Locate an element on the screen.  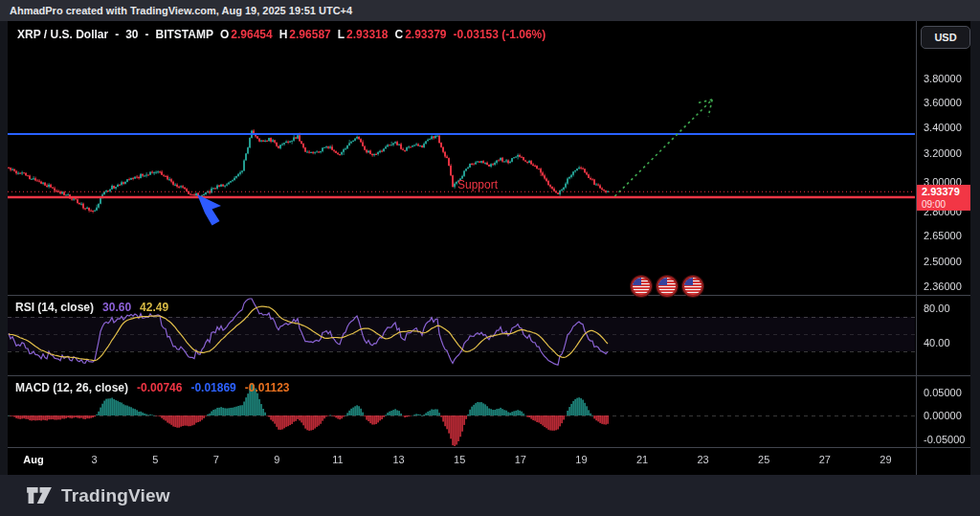
high-value: H2.96587 is located at coordinates (305, 34).